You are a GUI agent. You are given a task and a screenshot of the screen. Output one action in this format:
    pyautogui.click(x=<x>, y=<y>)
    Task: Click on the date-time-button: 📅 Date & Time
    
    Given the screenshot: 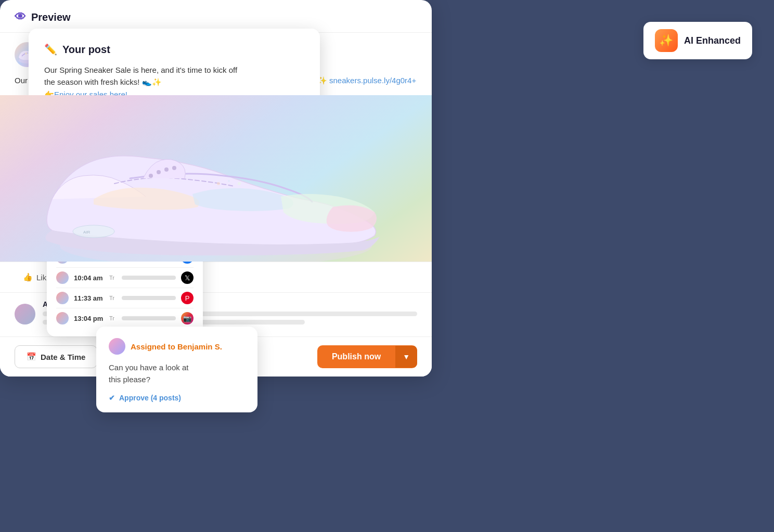 What is the action you would take?
    pyautogui.click(x=56, y=357)
    